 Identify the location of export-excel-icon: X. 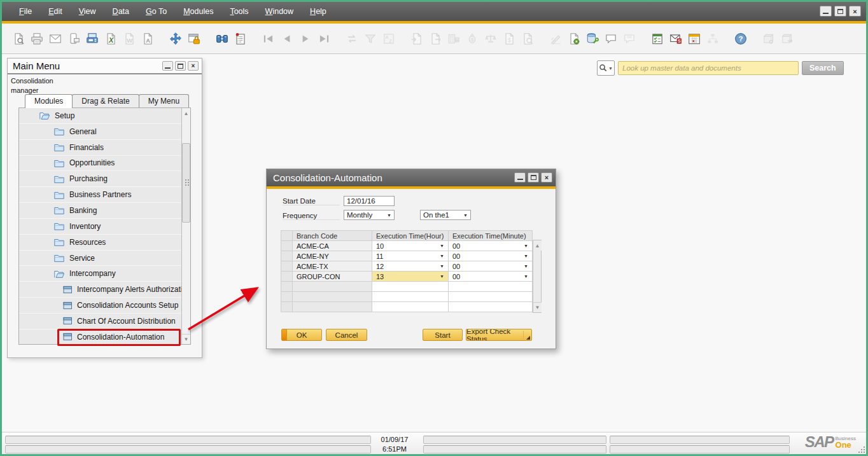
(111, 39).